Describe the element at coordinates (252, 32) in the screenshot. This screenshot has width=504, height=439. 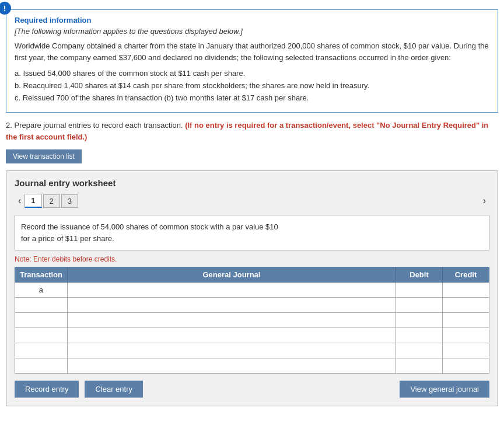
I see `info-subtitle: [The following information applies to th…` at that location.